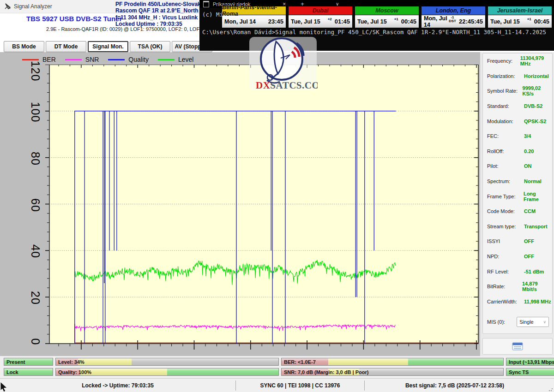 Image resolution: width=554 pixels, height=392 pixels. Describe the element at coordinates (300, 386) in the screenshot. I see `status-sync-counters: SYNC 60 | TEI 1098 | CC 13976` at that location.